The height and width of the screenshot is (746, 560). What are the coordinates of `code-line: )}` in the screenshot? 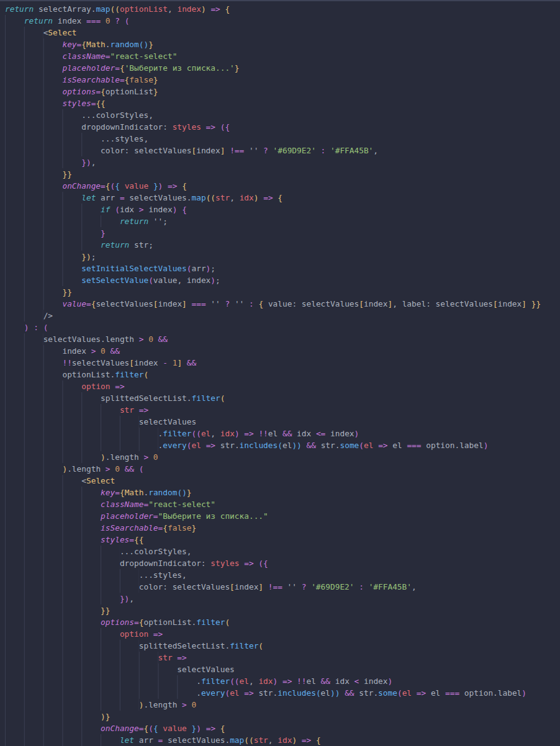 It's located at (282, 716).